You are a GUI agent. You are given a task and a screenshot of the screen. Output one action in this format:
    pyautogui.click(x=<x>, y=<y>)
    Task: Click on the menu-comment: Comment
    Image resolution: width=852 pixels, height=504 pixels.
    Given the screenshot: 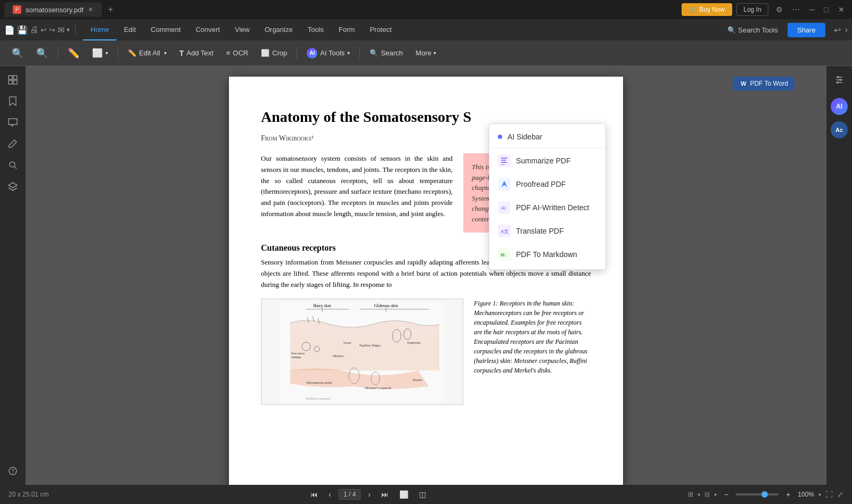 What is the action you would take?
    pyautogui.click(x=166, y=30)
    